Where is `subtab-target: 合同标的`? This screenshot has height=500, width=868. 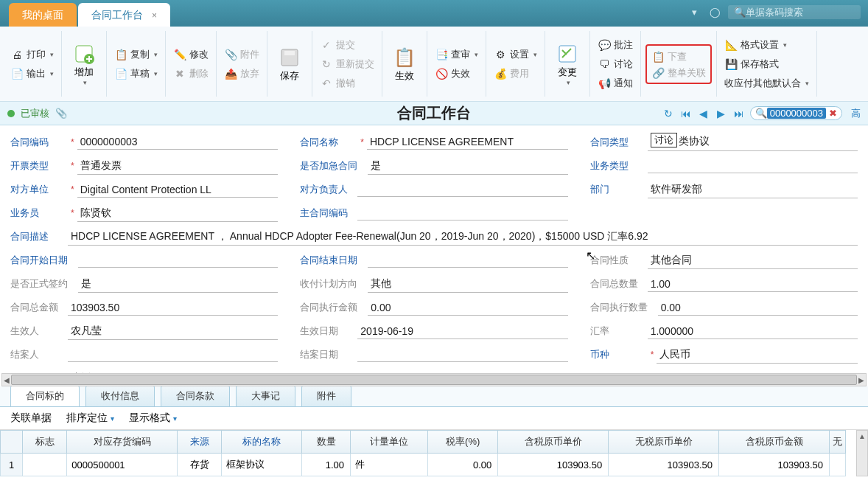 subtab-target: 合同标的 is located at coordinates (45, 395).